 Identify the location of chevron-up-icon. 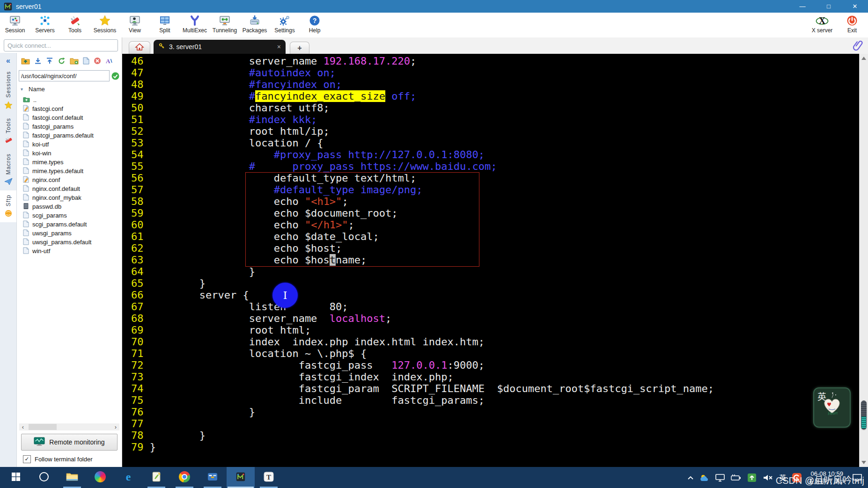
(691, 478).